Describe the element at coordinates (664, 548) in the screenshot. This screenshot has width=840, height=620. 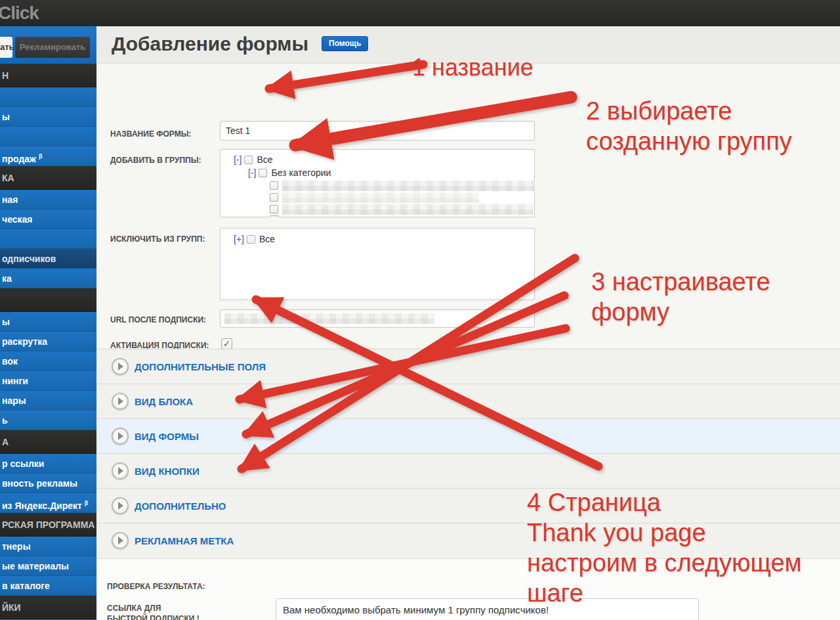
I see `annotation-4-thank-you-page: 4 Страница Thank you page настроим в сле…` at that location.